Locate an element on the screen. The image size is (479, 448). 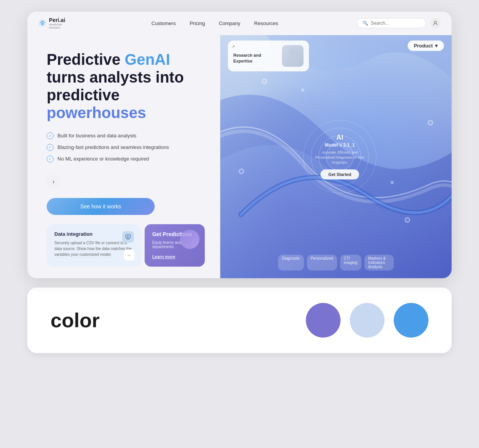
hero-title: Predictive GenAIturns analysts intopredi… is located at coordinates (126, 86).